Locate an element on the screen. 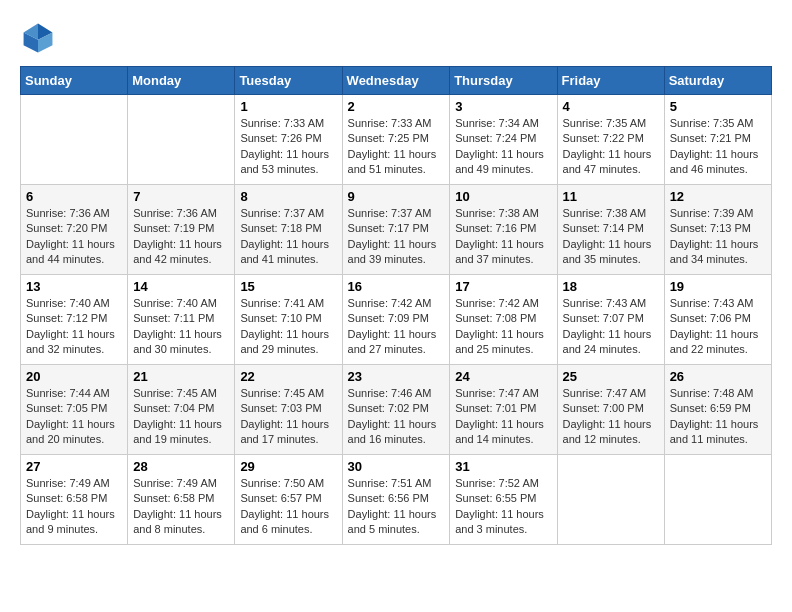  day-info: Sunrise: 7:34 AMSunset: 7:24 PMDaylight:… is located at coordinates (503, 147).